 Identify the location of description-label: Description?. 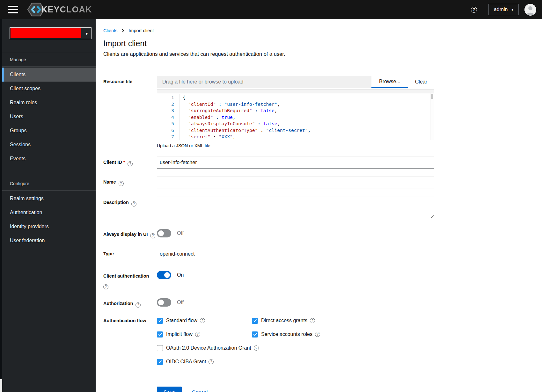
(130, 208).